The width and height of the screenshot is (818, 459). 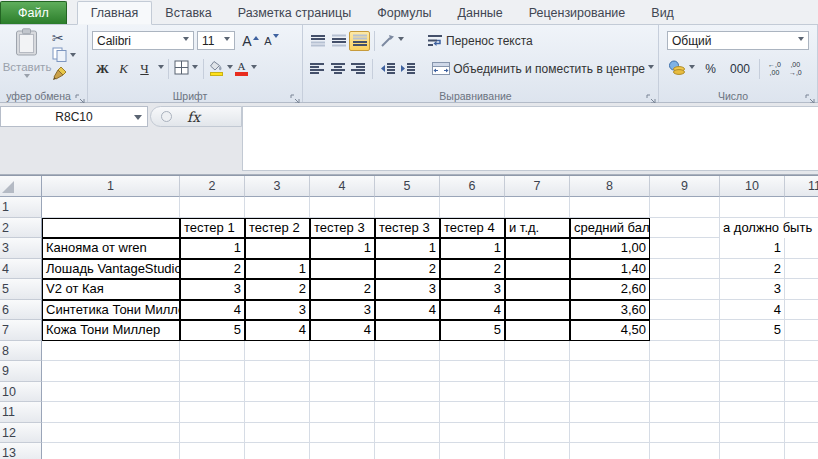 I want to click on average-r4: 1,40, so click(x=610, y=270).